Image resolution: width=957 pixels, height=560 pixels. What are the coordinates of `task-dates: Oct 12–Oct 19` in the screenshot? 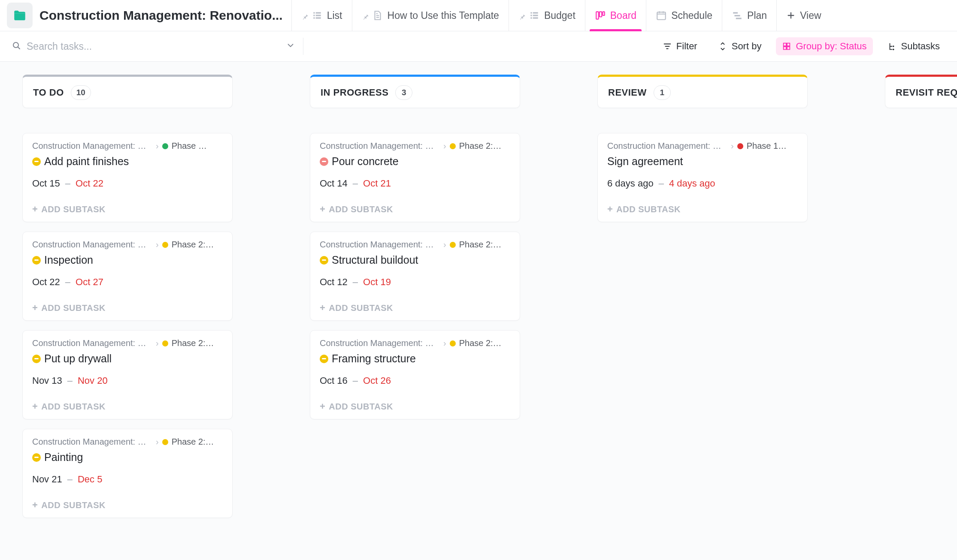 It's located at (415, 282).